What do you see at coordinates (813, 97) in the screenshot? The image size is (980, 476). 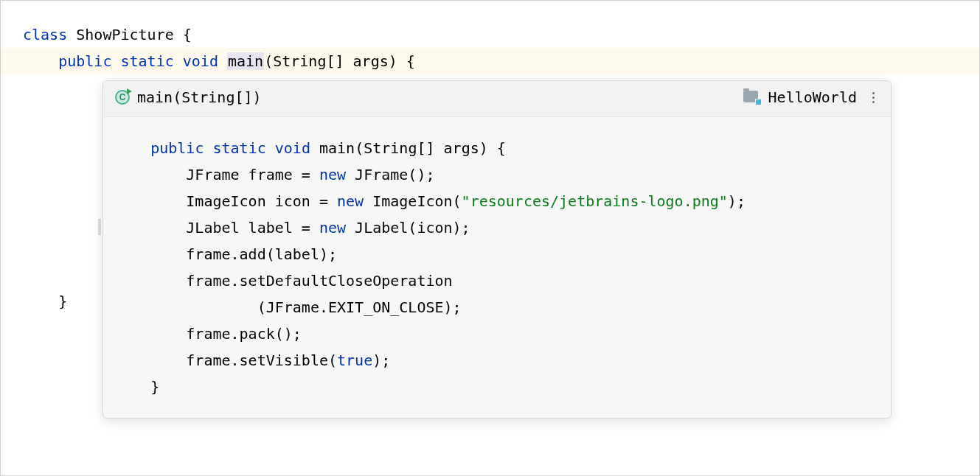 I see `context-module-name: HelloWorld` at bounding box center [813, 97].